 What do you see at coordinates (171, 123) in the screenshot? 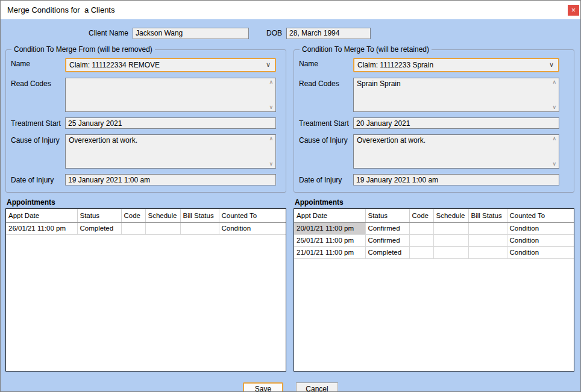
I see `merge-from-treatment-start-input` at bounding box center [171, 123].